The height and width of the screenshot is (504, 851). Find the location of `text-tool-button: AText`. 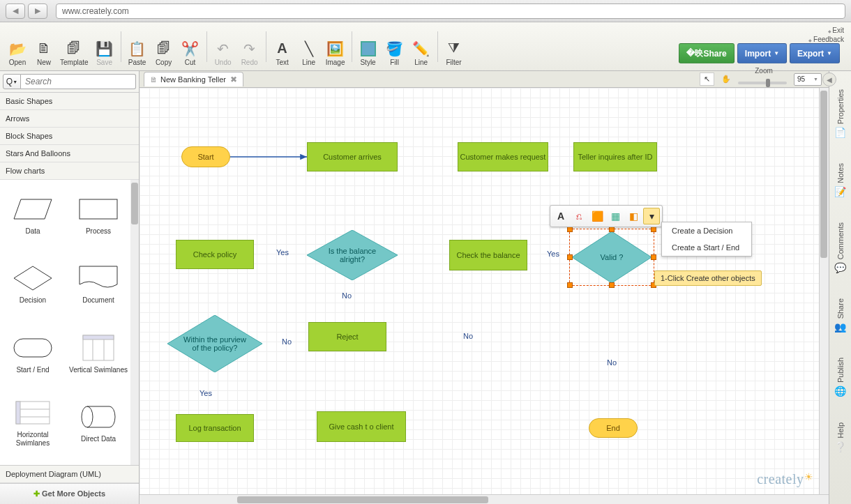

text-tool-button: AText is located at coordinates (283, 47).